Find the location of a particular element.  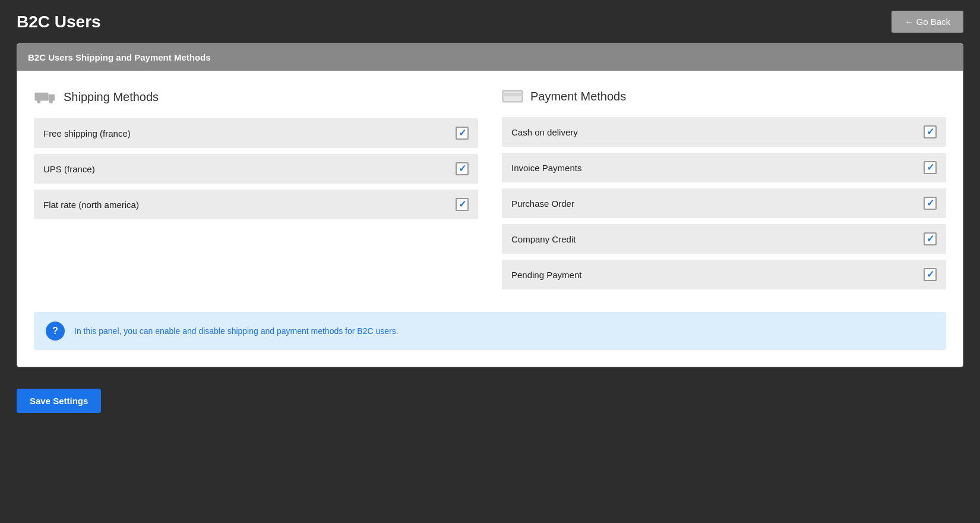

truck-icon is located at coordinates (45, 97).